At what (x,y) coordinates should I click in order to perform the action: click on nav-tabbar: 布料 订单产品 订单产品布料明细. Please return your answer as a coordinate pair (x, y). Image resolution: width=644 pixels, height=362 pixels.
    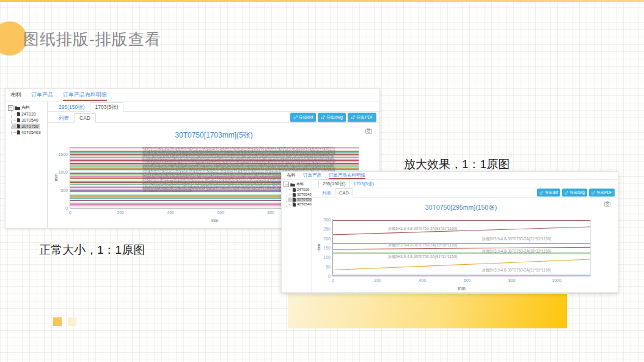
    Looking at the image, I should click on (192, 95).